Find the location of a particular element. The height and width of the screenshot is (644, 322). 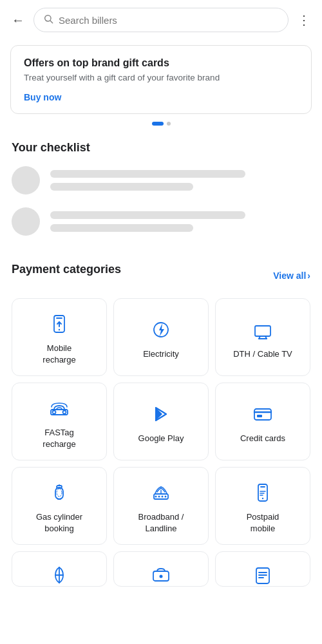

dth-cable-tv-icon is located at coordinates (263, 330).